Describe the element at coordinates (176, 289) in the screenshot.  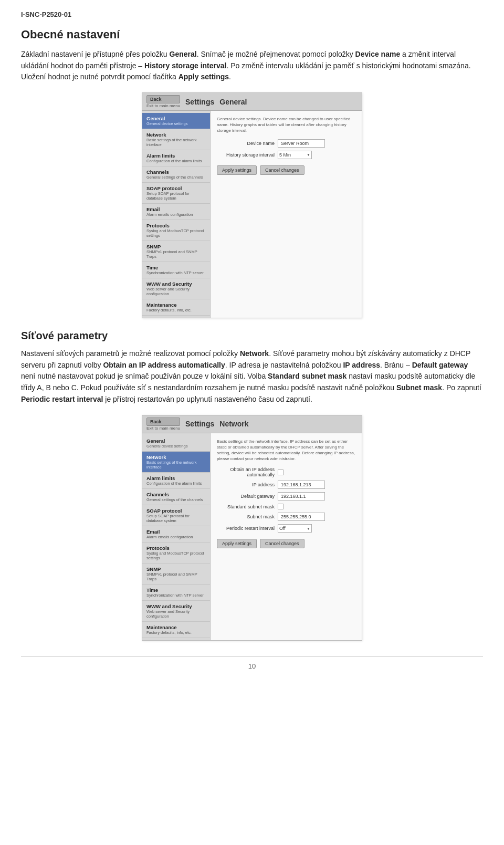
I see `scr1-sidebar-www: WWW and Security Web server and Security…` at that location.